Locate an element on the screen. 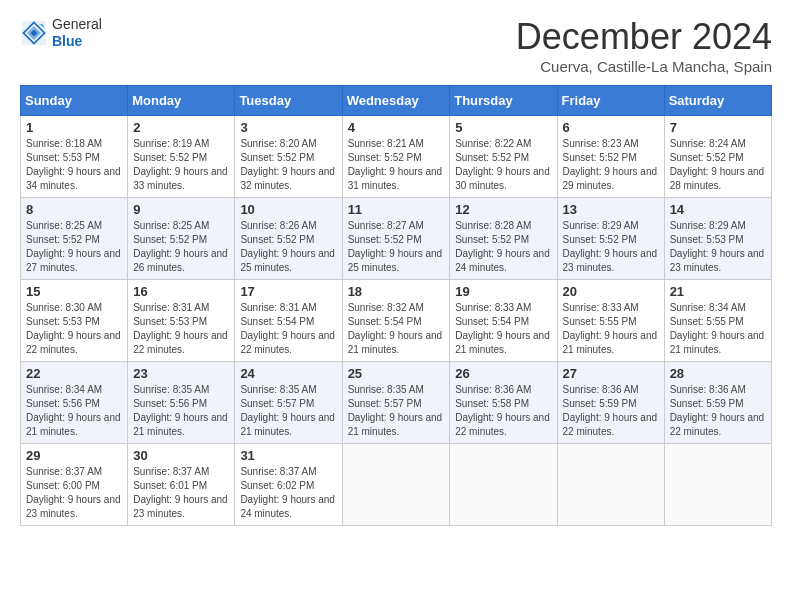 The width and height of the screenshot is (792, 612). day-number: 19 is located at coordinates (503, 292).